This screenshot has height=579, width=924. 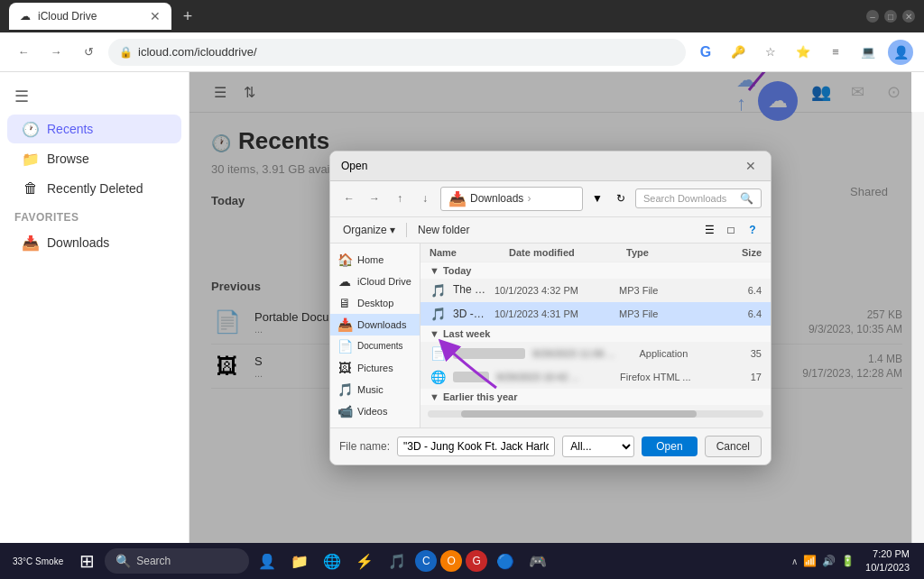 What do you see at coordinates (476, 561) in the screenshot?
I see `taskbar-red-circle: G` at bounding box center [476, 561].